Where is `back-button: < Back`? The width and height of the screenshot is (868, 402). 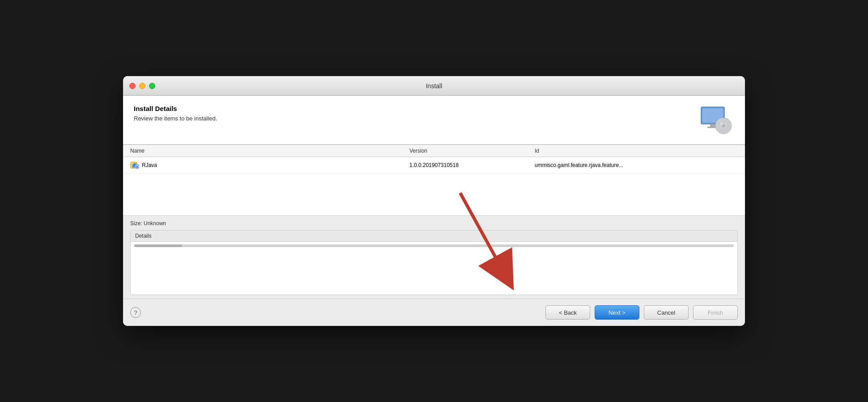
back-button: < Back is located at coordinates (568, 312).